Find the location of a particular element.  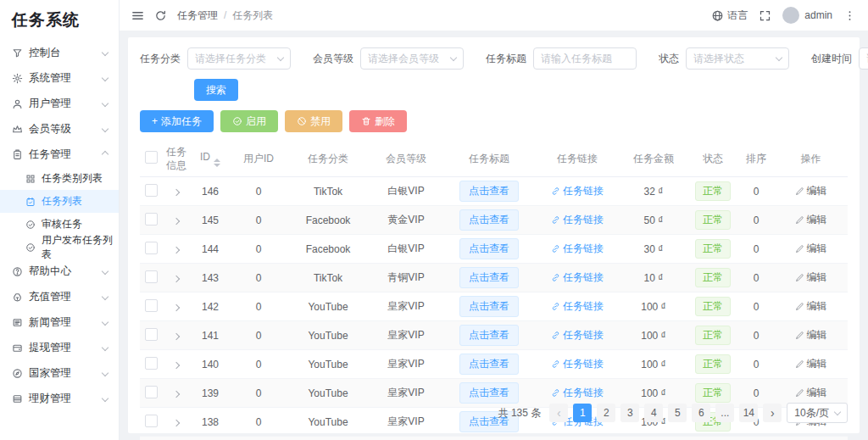

select-all-checkbox is located at coordinates (151, 158).